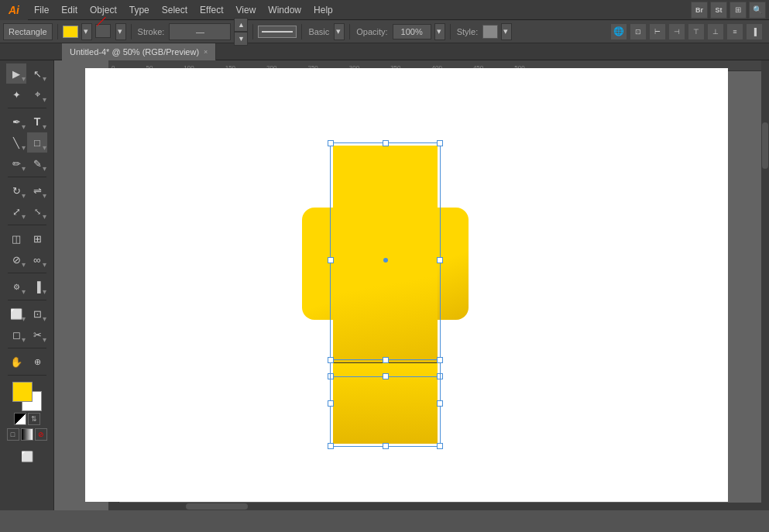 This screenshot has width=769, height=532. Describe the element at coordinates (319, 32) in the screenshot. I see `basic-label: Basic` at that location.